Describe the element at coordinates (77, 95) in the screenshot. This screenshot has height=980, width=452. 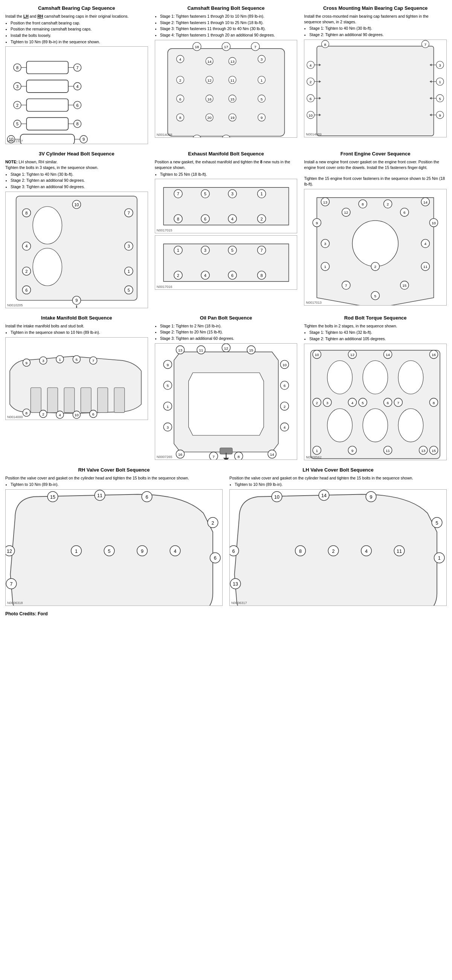
I see `svg-camshaft-bearing-cap: 8 7 3 4` at that location.